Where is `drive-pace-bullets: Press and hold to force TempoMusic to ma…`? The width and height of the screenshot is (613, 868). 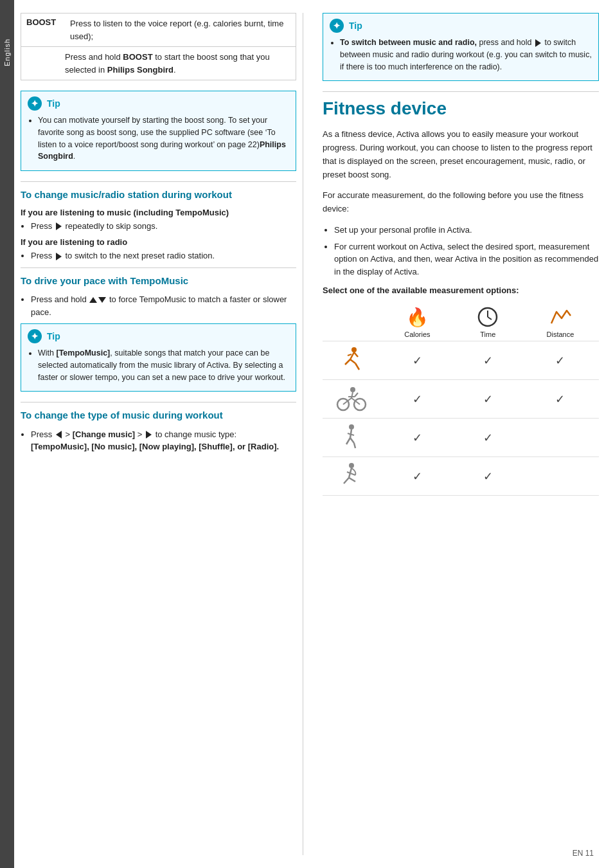
drive-pace-bullets: Press and hold to force TempoMusic to ma… is located at coordinates (163, 306).